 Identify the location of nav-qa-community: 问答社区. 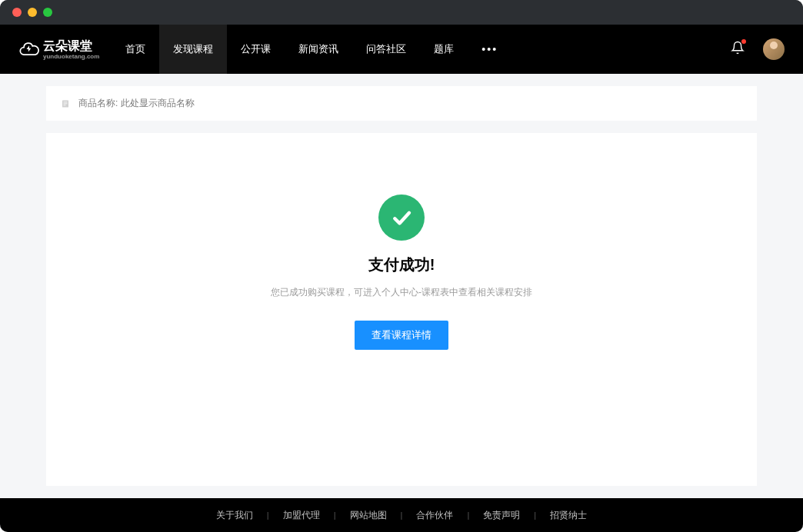
(386, 49).